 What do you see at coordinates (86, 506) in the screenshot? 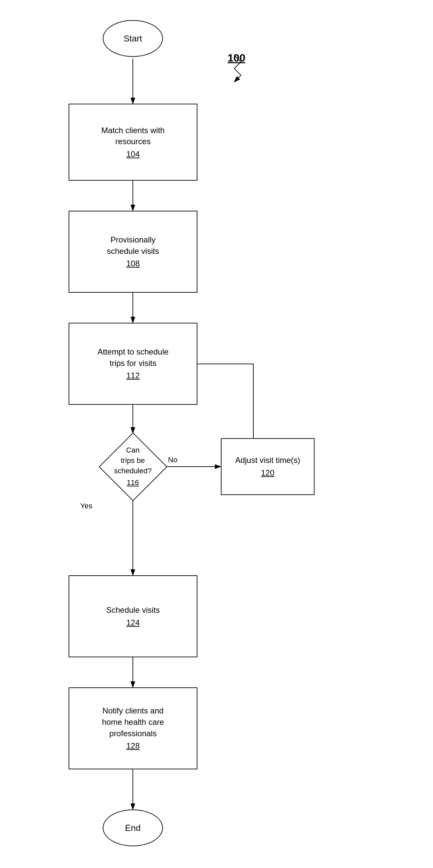
I see `yes-label: Yes` at bounding box center [86, 506].